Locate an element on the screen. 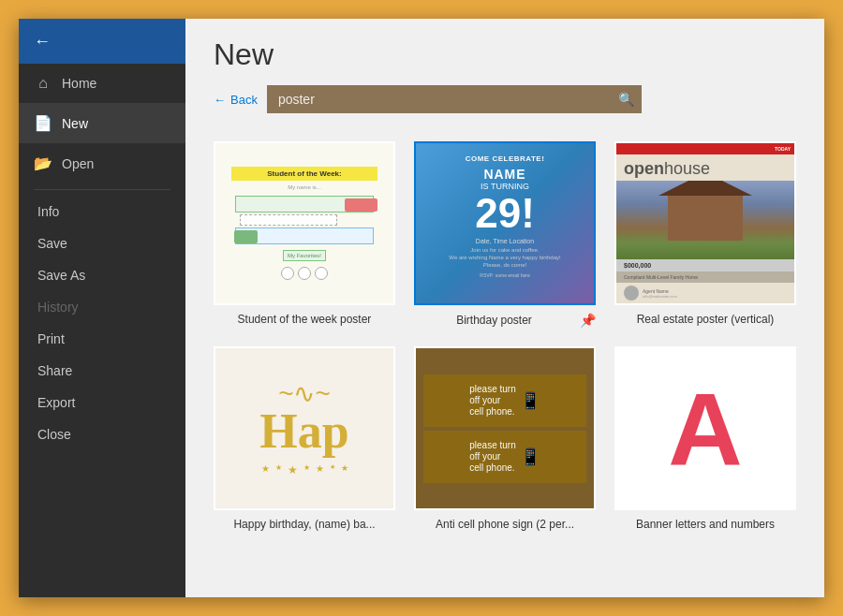 This screenshot has height=616, width=843. birthday-poster-preview: COME CELEBRATE! NAME IS TURNING 29! Date… is located at coordinates (505, 223).